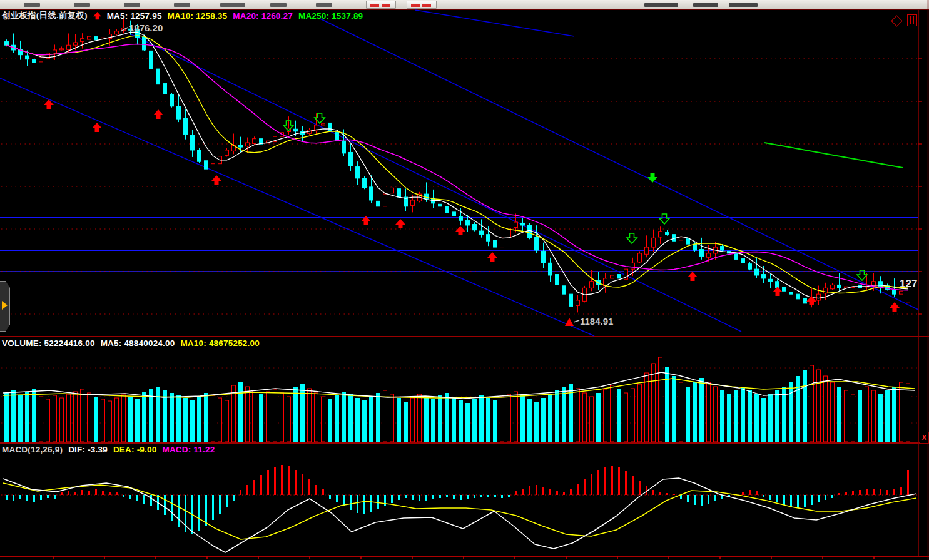 The width and height of the screenshot is (929, 560). I want to click on legend-item: MACD: 11.22, so click(188, 449).